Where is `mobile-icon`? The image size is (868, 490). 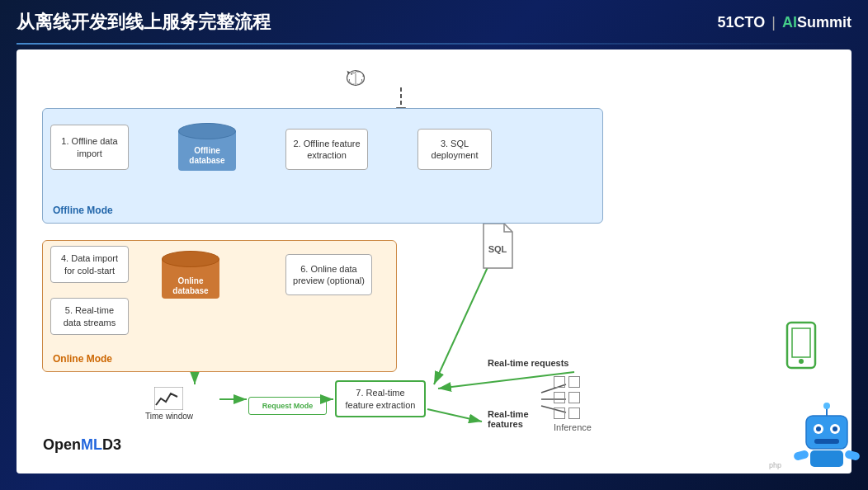 mobile-icon is located at coordinates (801, 346).